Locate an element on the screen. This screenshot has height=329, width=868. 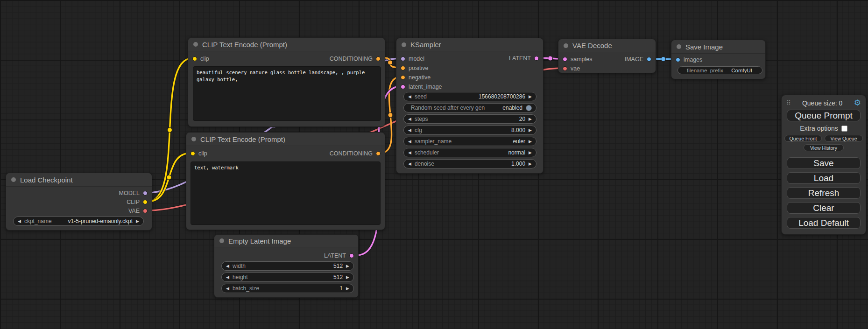
toggle-icon is located at coordinates (529, 108).